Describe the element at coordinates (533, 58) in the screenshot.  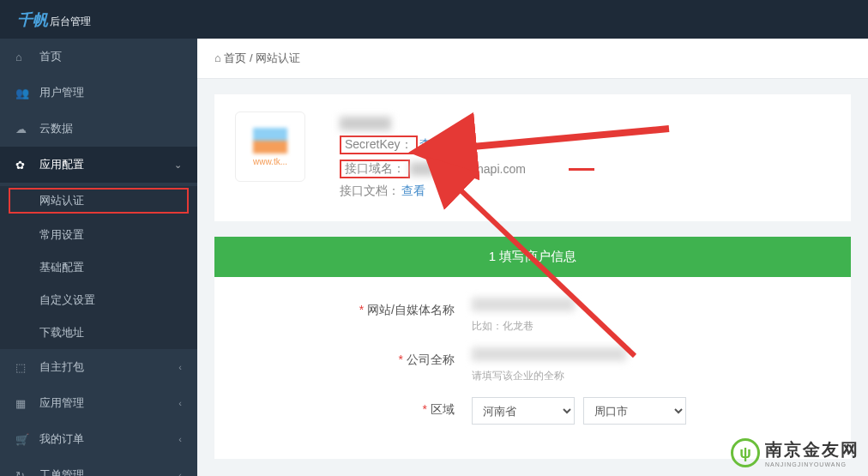
I see `breadcrumb: ⌂ 首页 / 网站认证` at that location.